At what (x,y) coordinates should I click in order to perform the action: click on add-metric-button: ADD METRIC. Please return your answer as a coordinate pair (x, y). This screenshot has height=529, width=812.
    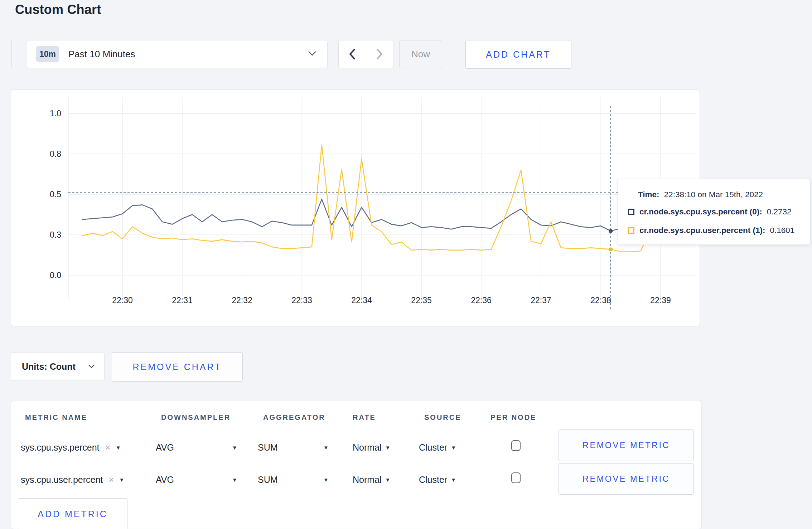
    Looking at the image, I should click on (73, 514).